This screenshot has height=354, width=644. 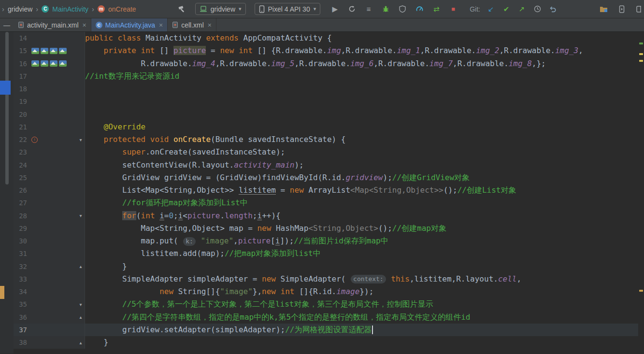 I want to click on code-text: R.drawable.img_4,R.drawable.img_5,R.draw…, so click(x=361, y=64).